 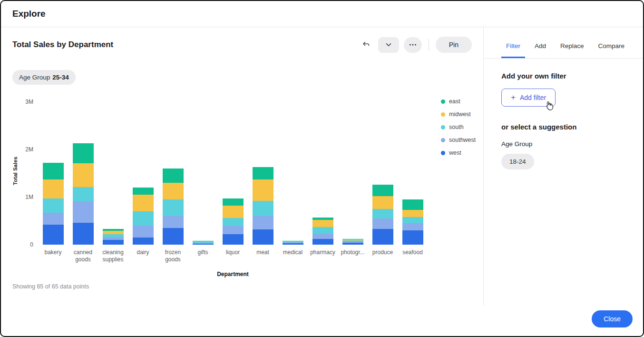 What do you see at coordinates (459, 188) in the screenshot?
I see `legend: eastmidwestsouthsouthwestwest` at bounding box center [459, 188].